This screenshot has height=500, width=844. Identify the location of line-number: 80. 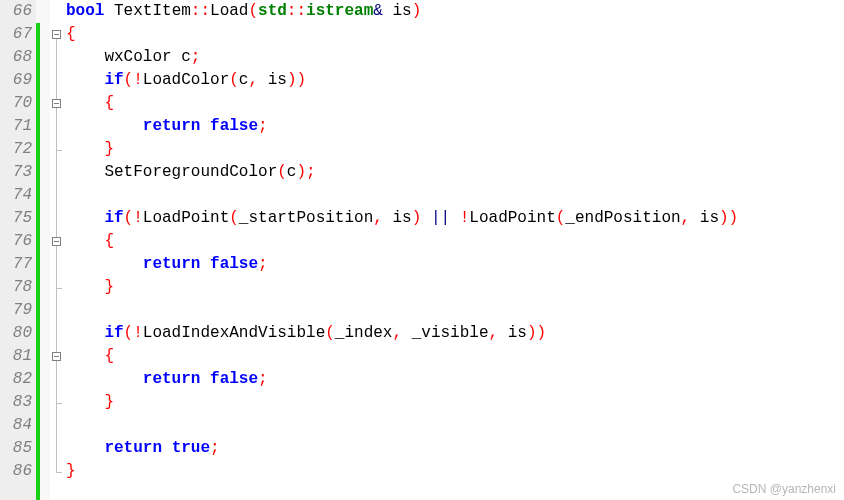
(16, 334).